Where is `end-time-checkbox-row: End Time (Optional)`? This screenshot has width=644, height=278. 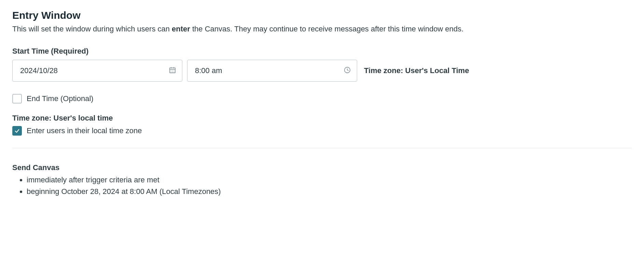
end-time-checkbox-row: End Time (Optional) is located at coordinates (322, 99).